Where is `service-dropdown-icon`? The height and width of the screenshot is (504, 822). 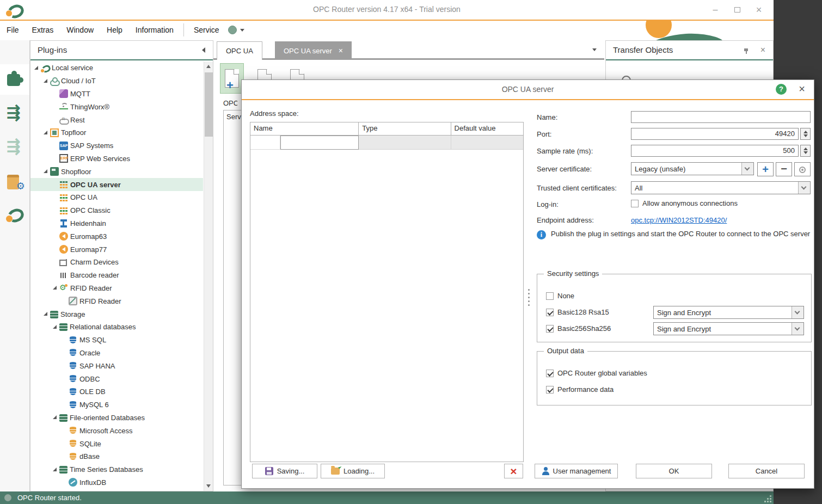
service-dropdown-icon is located at coordinates (242, 30).